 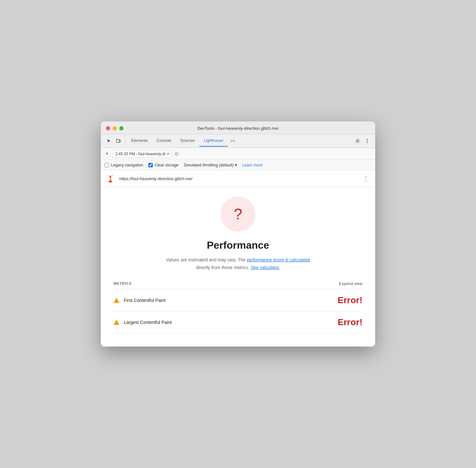 What do you see at coordinates (238, 128) in the screenshot?
I see `title-bar: DevTools - foul-heavenly-direction.glitc…` at bounding box center [238, 128].